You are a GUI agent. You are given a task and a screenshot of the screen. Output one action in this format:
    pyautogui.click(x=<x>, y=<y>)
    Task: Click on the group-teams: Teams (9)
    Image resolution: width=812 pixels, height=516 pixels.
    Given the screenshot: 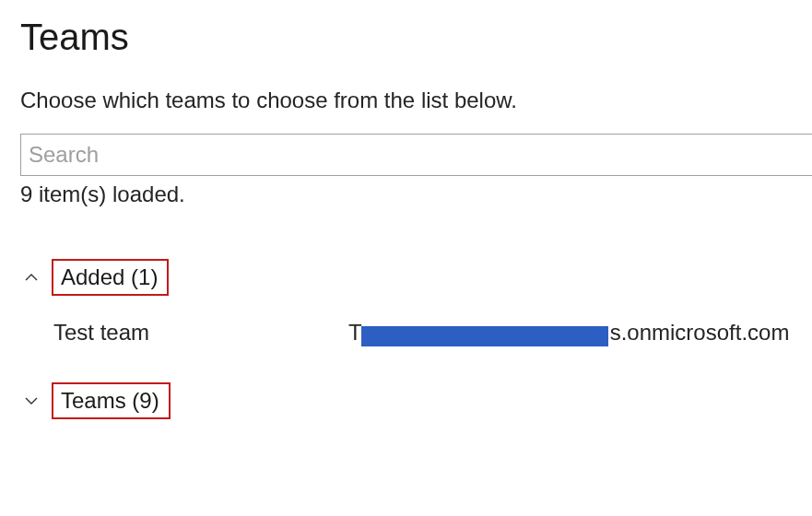 What is the action you would take?
    pyautogui.click(x=407, y=413)
    